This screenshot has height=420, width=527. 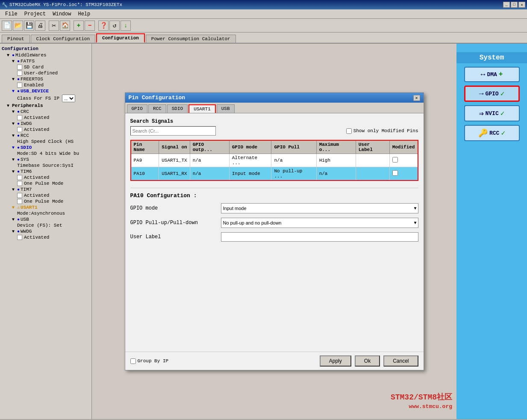 I want to click on expand-wwdg-icon: ▼, so click(x=14, y=232).